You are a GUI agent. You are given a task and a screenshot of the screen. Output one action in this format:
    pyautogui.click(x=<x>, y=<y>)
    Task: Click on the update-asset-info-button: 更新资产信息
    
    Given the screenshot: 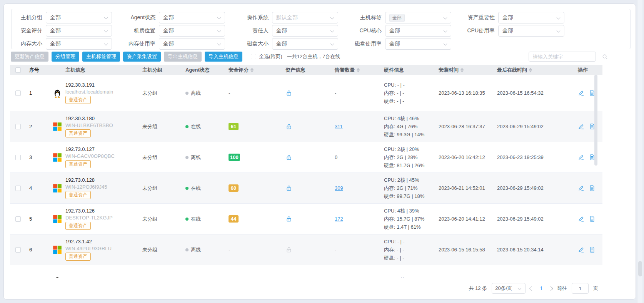 What is the action you would take?
    pyautogui.click(x=30, y=57)
    